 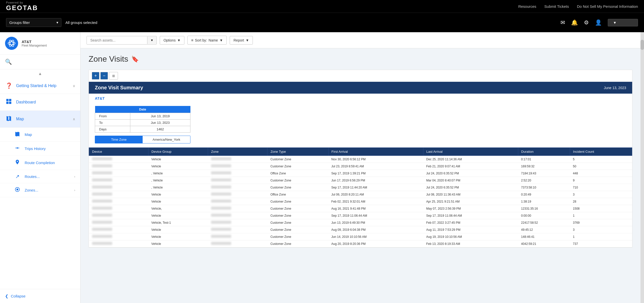 I want to click on zoom-out-button: −, so click(x=104, y=76).